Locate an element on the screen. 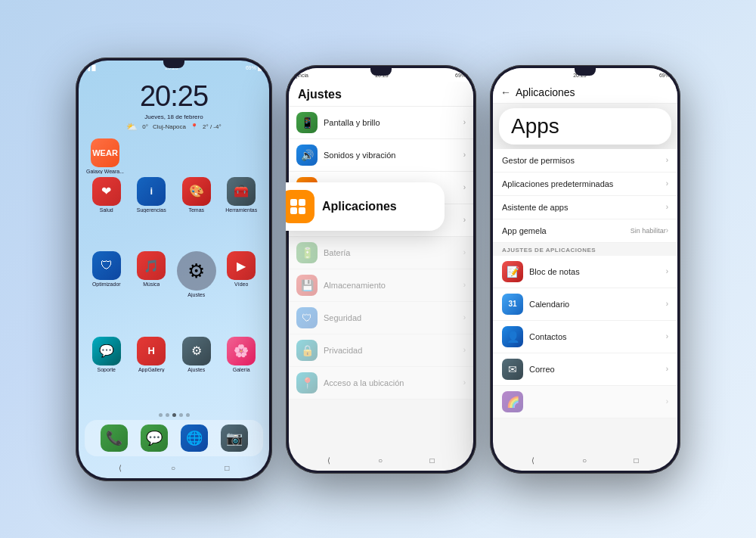 The image size is (756, 538). app-galeria: 🌸 Galería is located at coordinates (242, 372).